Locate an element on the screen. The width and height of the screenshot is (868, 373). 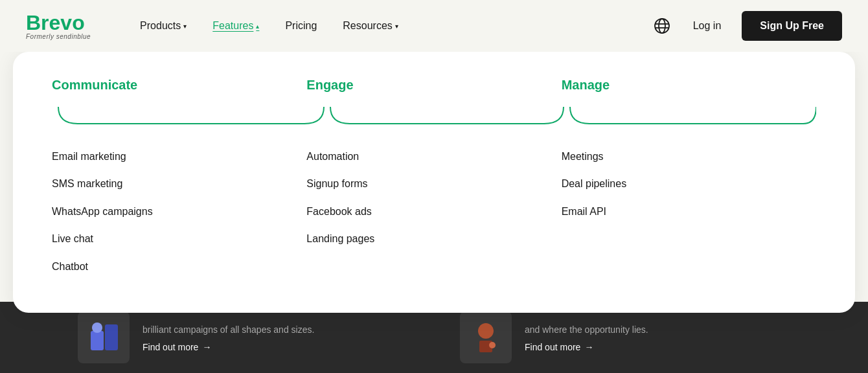
bottom-card-1-content: brilliant campaigns of all shapes and si… is located at coordinates (228, 338).